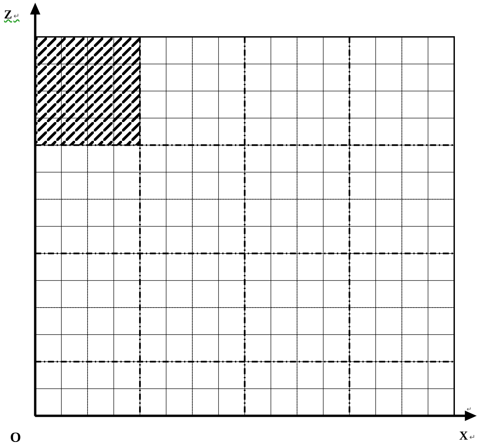 The height and width of the screenshot is (448, 477). What do you see at coordinates (12, 14) in the screenshot?
I see `z-axis-label: Z↵` at bounding box center [12, 14].